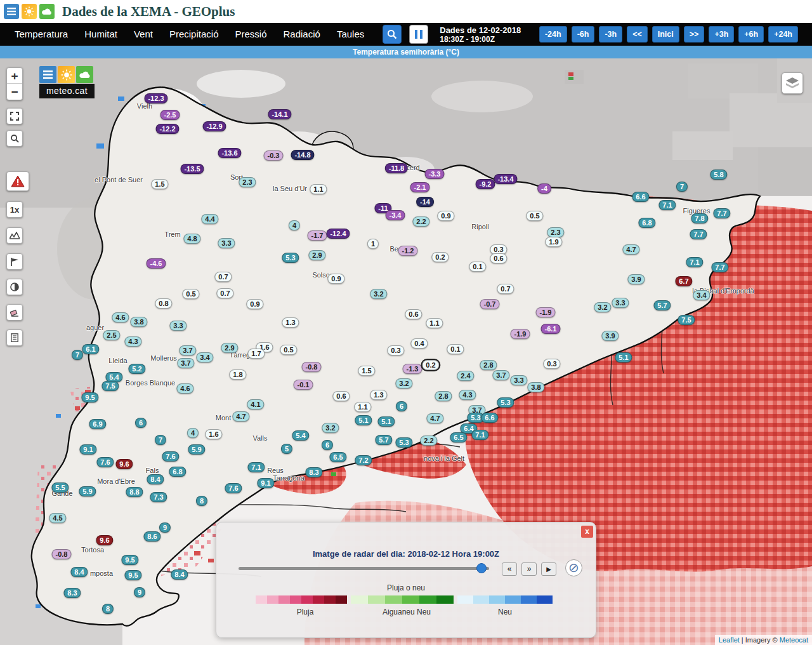 Image resolution: width=812 pixels, height=645 pixels. What do you see at coordinates (699, 218) in the screenshot?
I see `station-badge: 7.8` at bounding box center [699, 218].